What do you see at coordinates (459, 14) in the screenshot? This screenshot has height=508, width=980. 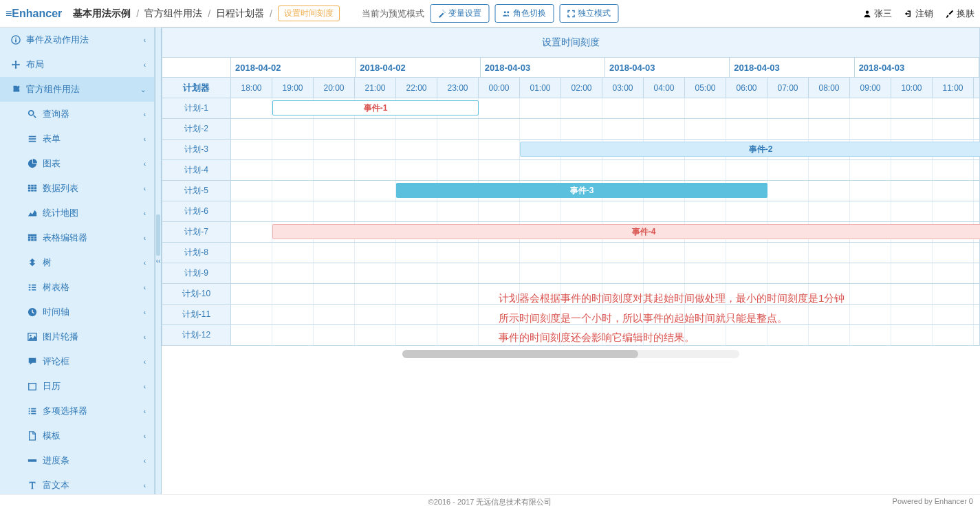 I see `variable-settings-button: 变量设置` at bounding box center [459, 14].